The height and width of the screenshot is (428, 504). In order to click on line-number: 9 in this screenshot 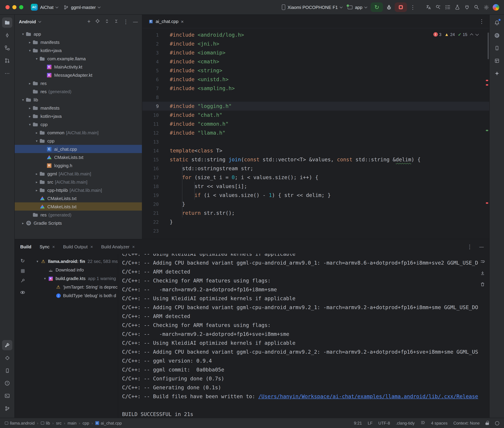, I will do `click(151, 106)`.